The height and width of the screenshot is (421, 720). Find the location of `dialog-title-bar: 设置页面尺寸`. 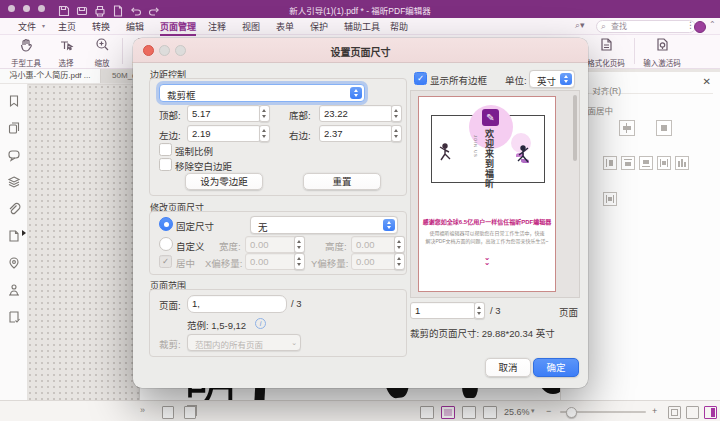

dialog-title-bar: 设置页面尺寸 is located at coordinates (360, 50).